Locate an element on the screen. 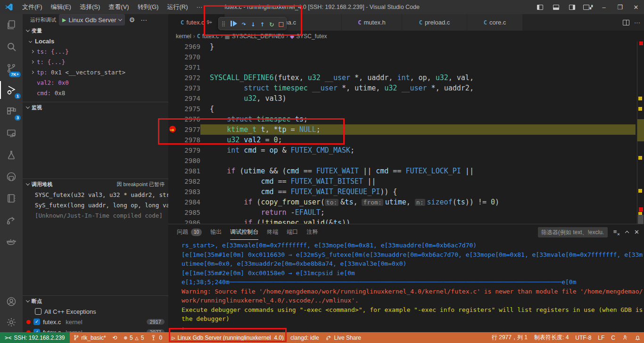 The height and width of the screenshot is (343, 644). maximize-panel-icon is located at coordinates (627, 232).